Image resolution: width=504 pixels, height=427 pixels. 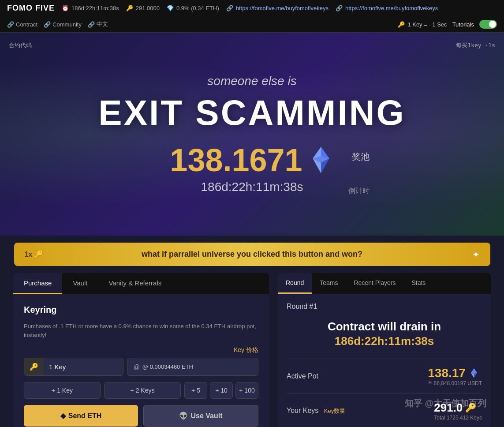 I want to click on use-vault-button: 👽 Use Vault, so click(x=201, y=416).